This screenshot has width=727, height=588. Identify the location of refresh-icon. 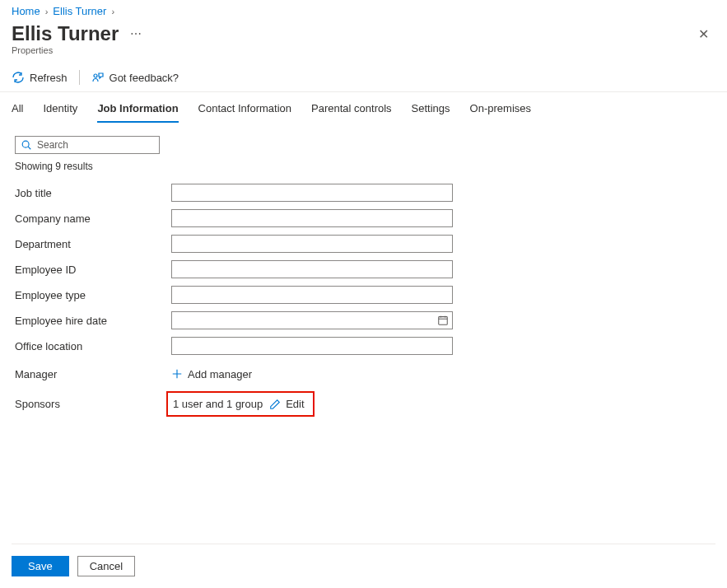
(18, 77).